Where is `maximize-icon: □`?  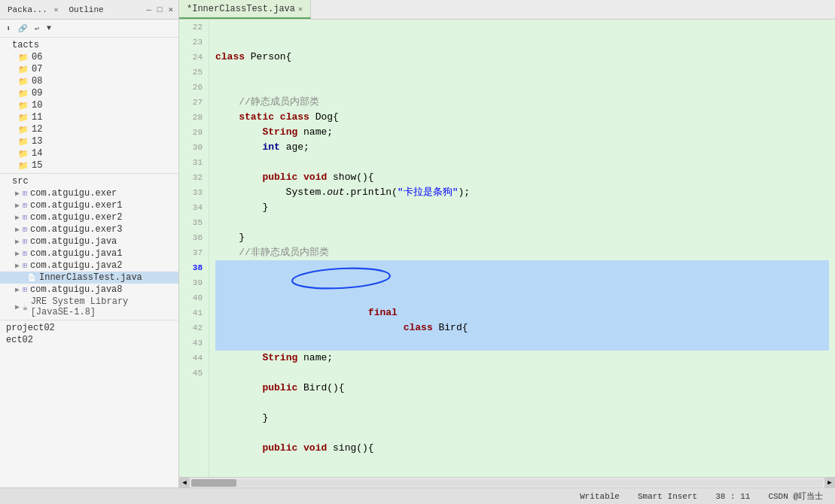 maximize-icon: □ is located at coordinates (160, 10).